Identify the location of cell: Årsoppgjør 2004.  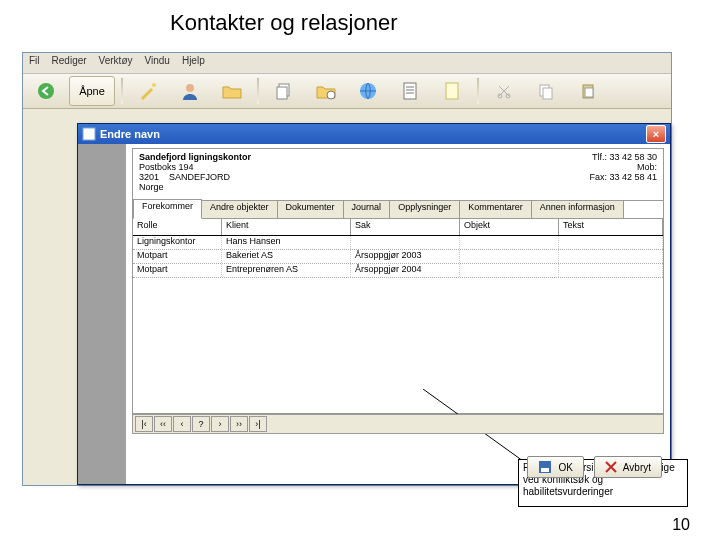
(406, 270).